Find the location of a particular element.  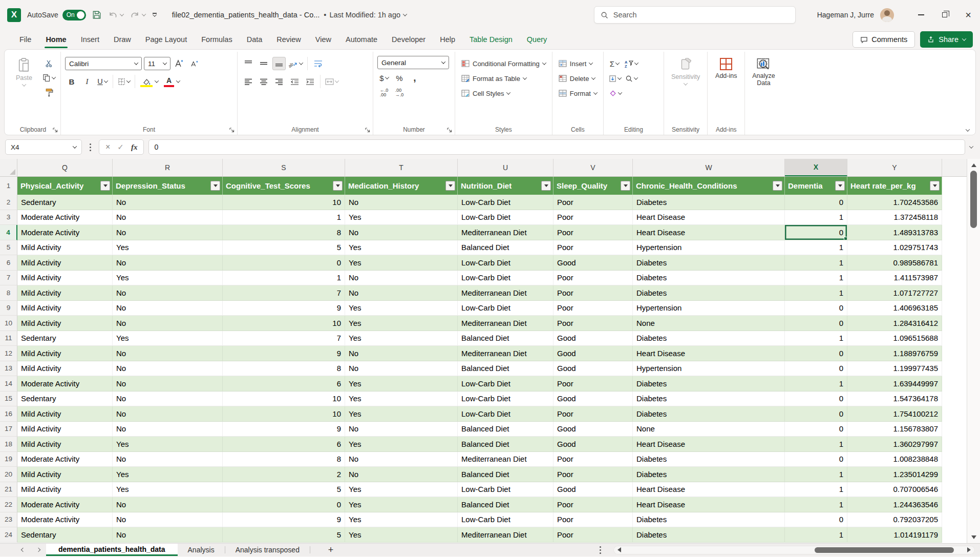

tab-draw: Draw is located at coordinates (122, 39).